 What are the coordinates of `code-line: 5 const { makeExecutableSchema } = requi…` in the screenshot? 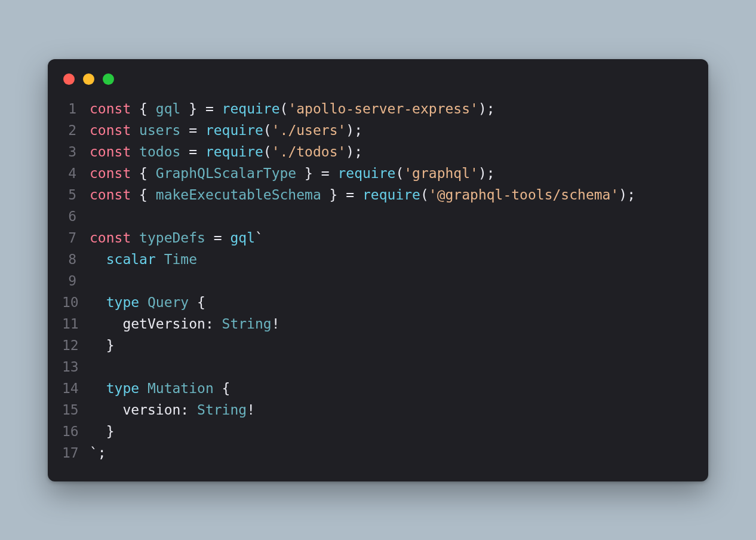 It's located at (378, 195).